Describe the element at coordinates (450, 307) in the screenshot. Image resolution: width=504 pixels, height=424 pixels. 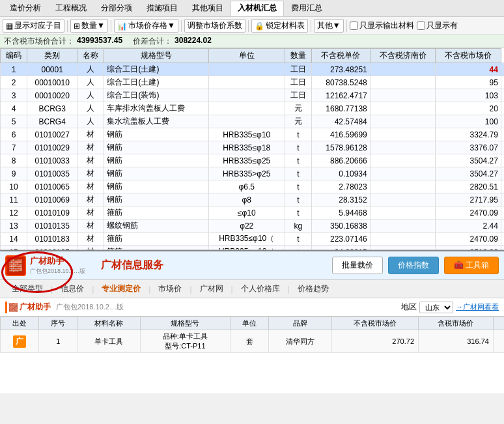
I see `gc-region: 地区 山东 北京 上海 →广材网看看` at that location.